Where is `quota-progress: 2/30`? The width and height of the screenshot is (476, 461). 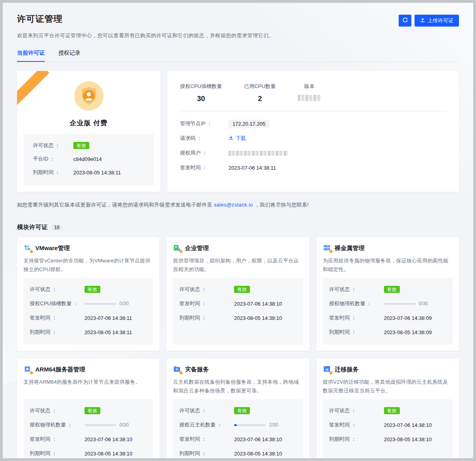
quota-progress: 2/30 is located at coordinates (256, 425).